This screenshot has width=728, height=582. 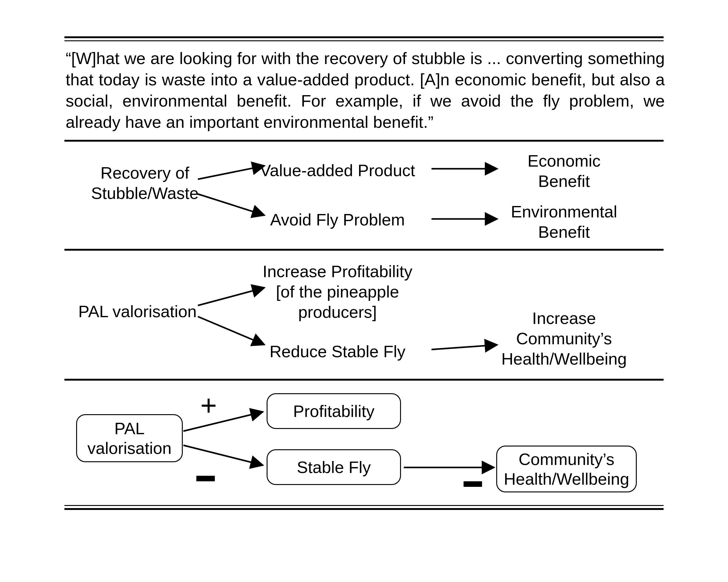 What do you see at coordinates (564, 338) in the screenshot?
I see `node-increase-community-health: IncreaseCommunity’sHealth/Wellbeing` at bounding box center [564, 338].